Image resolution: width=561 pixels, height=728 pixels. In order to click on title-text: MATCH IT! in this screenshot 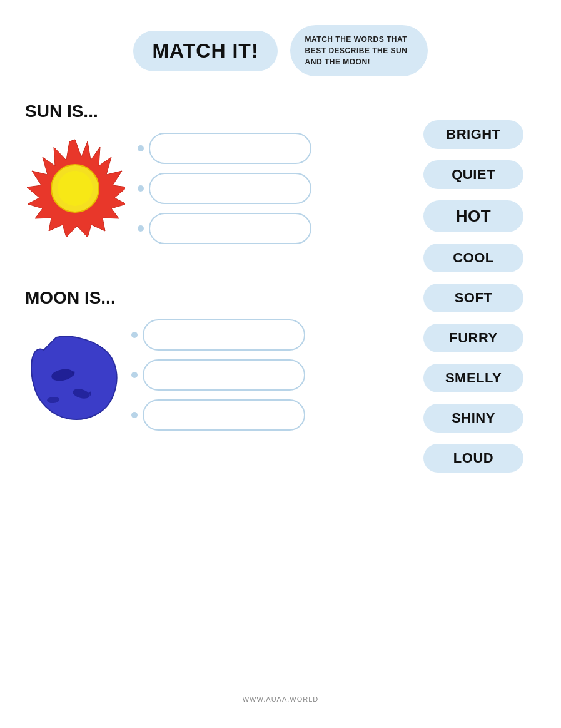, I will do `click(205, 51)`.